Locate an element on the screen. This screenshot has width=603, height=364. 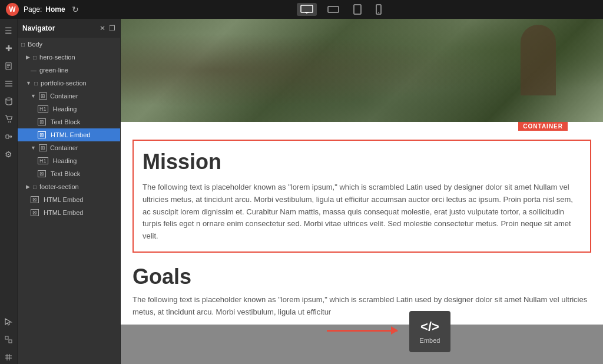
tree-item-footer-section: ▶ □ footer-section is located at coordinates (69, 187).